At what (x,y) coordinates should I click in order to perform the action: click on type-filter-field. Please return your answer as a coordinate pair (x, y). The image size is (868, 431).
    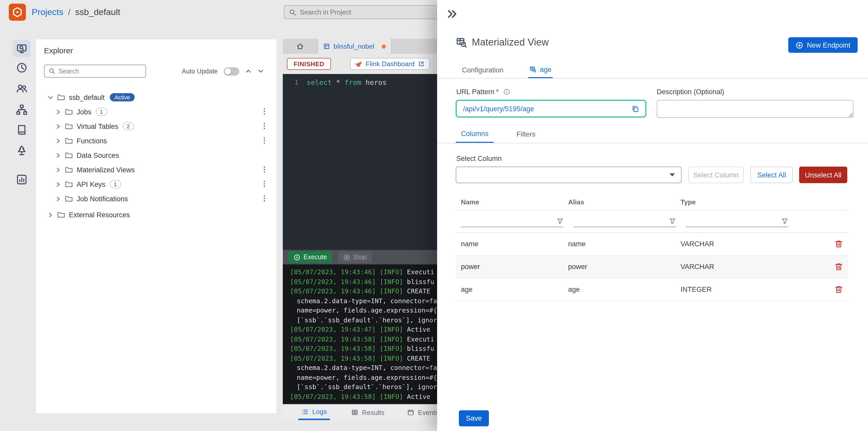
    Looking at the image, I should click on (737, 221).